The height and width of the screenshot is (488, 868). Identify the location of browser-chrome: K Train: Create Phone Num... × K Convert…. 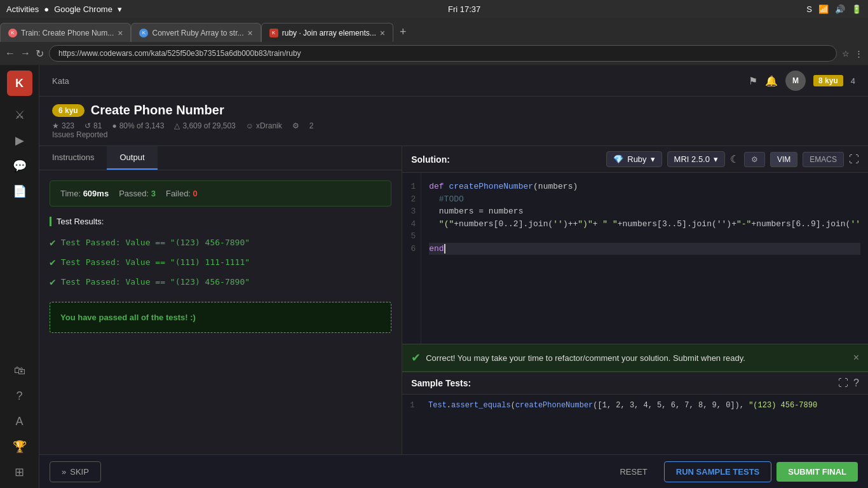
(434, 42).